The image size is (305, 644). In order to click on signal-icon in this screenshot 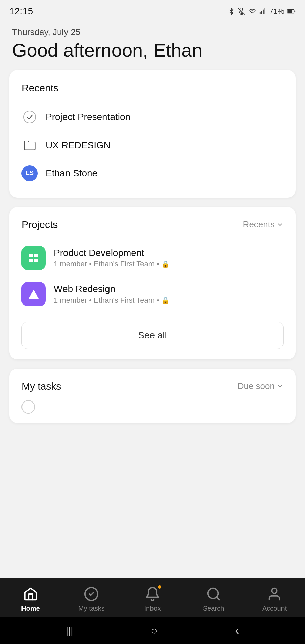, I will do `click(263, 11)`.